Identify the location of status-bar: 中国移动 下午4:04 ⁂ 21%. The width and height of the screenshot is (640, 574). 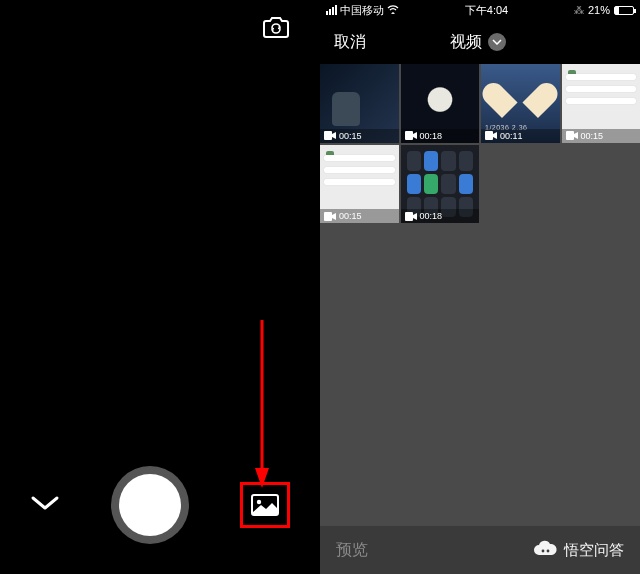
(480, 10).